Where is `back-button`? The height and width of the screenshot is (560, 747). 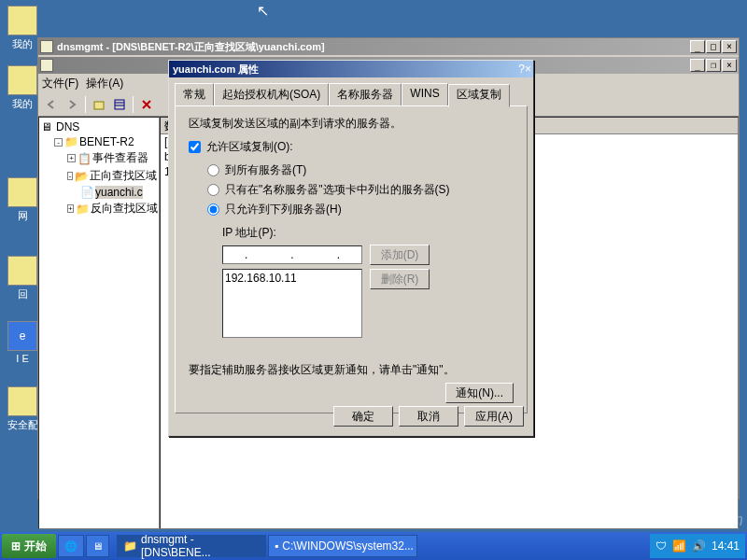
back-button is located at coordinates (51, 105).